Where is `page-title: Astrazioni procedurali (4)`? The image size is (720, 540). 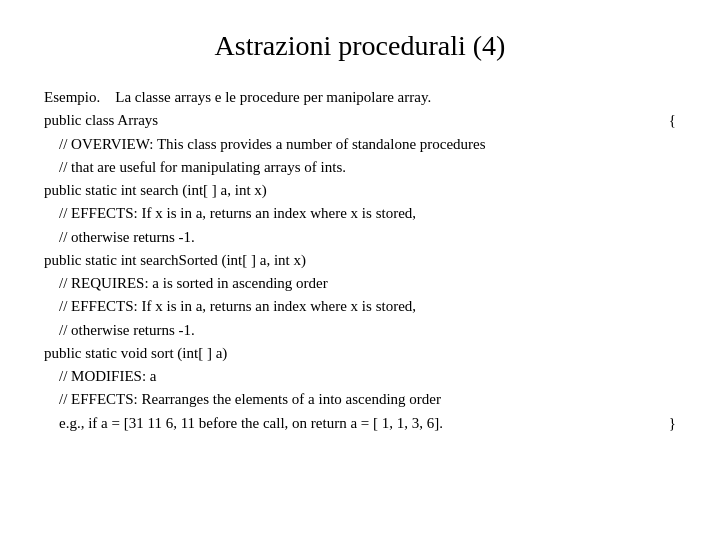 page-title: Astrazioni procedurali (4) is located at coordinates (360, 46).